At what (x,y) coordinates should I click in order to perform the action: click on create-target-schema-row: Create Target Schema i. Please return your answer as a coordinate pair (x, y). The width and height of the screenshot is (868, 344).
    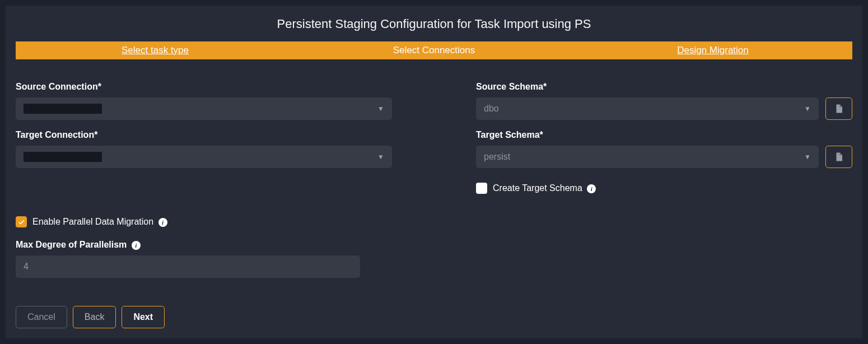
    Looking at the image, I should click on (664, 188).